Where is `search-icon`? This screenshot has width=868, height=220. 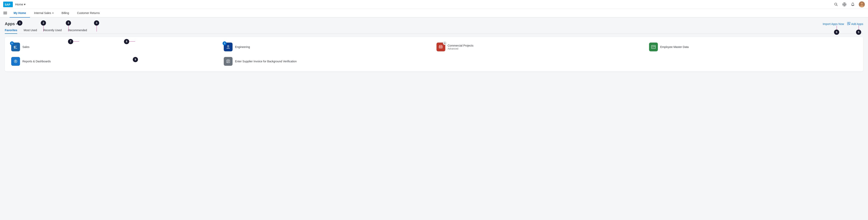 search-icon is located at coordinates (836, 4).